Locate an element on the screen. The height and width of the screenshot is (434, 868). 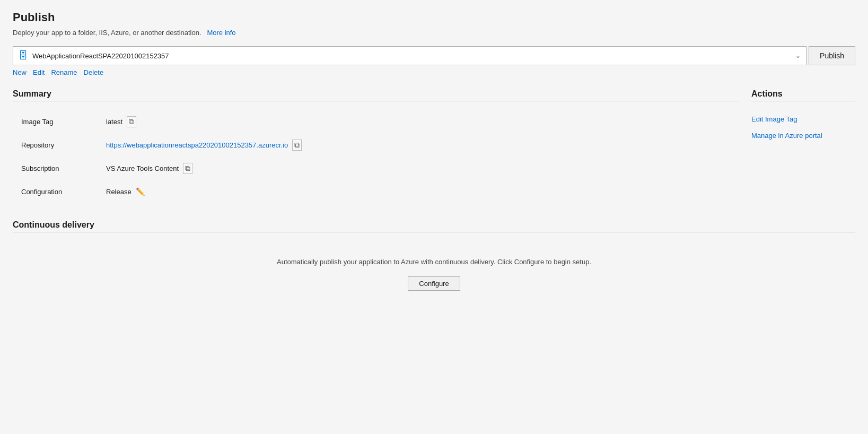
action-links: Edit Image Tag Manage in Azure portal is located at coordinates (803, 125).